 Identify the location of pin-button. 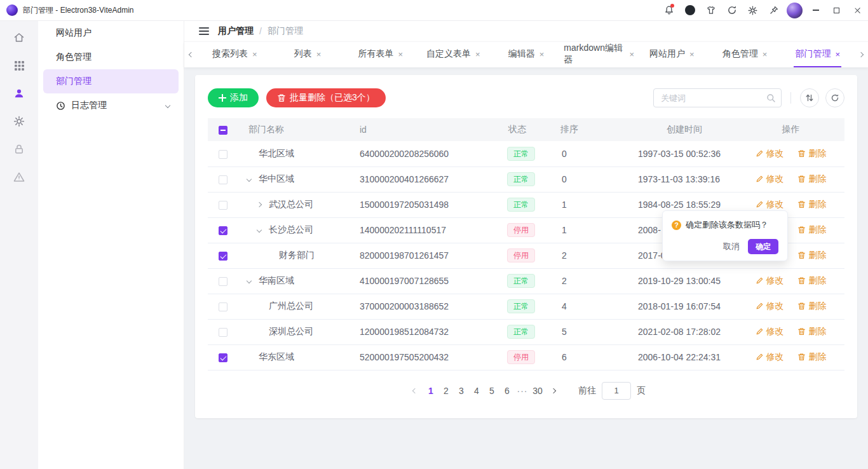
(774, 10).